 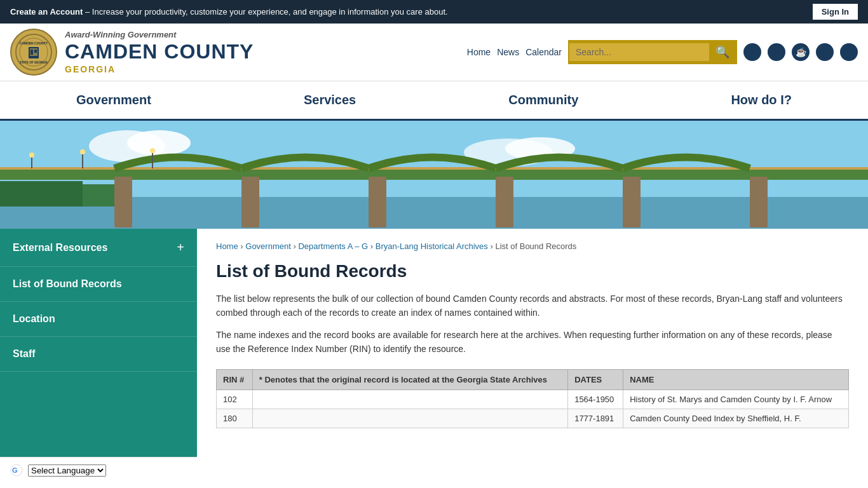 What do you see at coordinates (532, 306) in the screenshot?
I see `page-description-1: The list below represents the bulk of ou…` at bounding box center [532, 306].